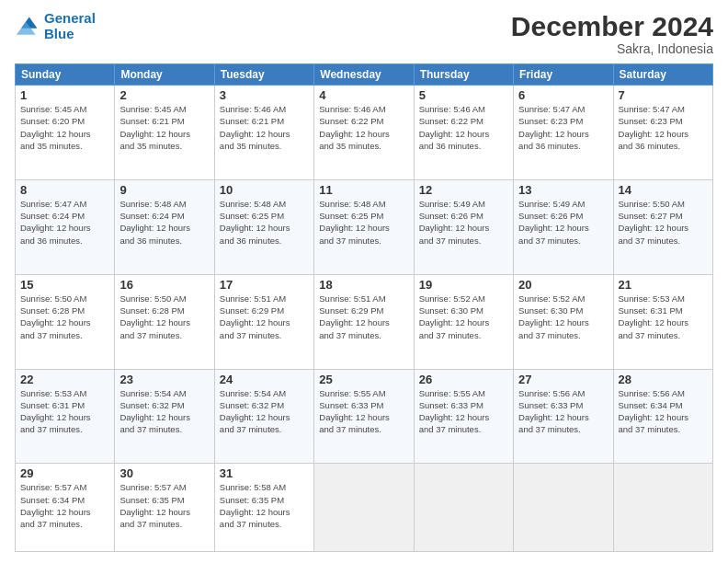  What do you see at coordinates (264, 75) in the screenshot?
I see `col-tuesday: Tuesday` at bounding box center [264, 75].